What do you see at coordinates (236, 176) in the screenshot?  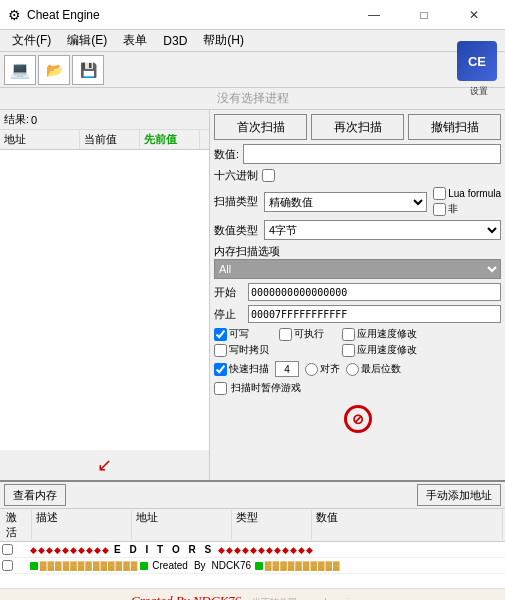 I see `hex-label: 十六进制` at bounding box center [236, 176].